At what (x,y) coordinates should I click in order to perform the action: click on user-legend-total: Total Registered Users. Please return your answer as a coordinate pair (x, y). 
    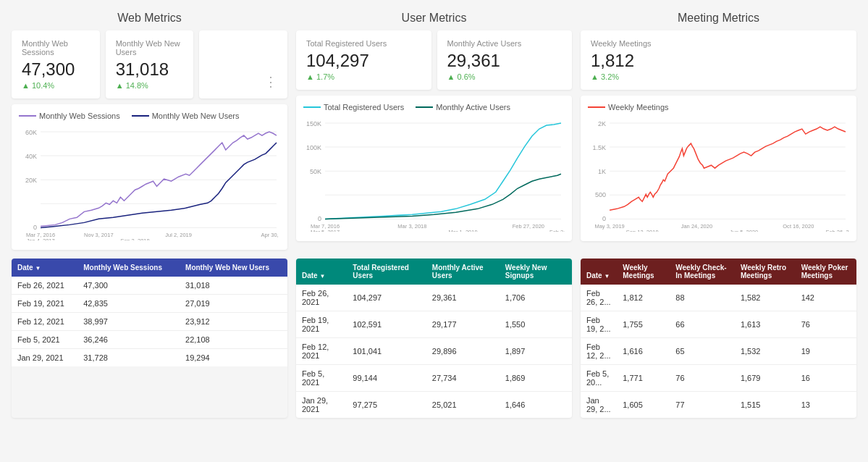
    Looking at the image, I should click on (353, 107).